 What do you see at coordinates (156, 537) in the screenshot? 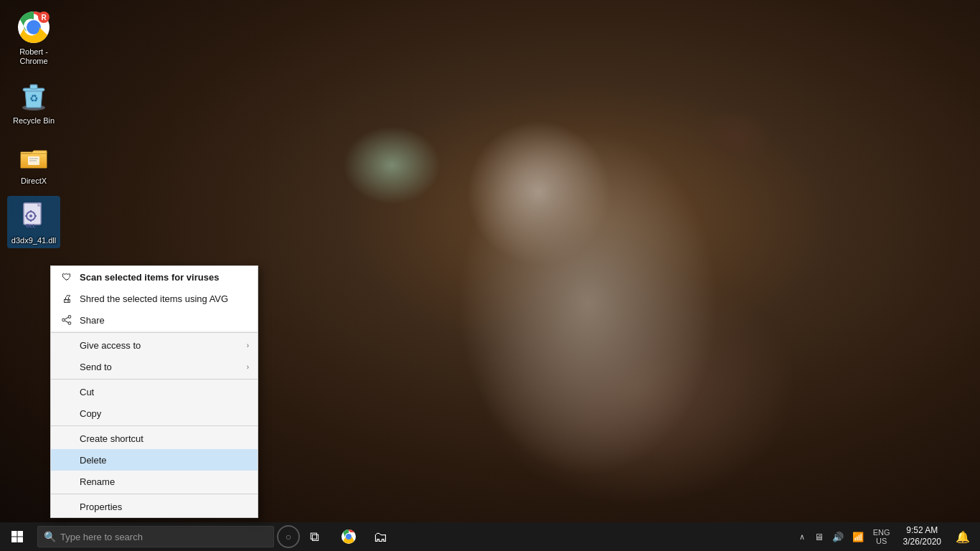
I see `taskbar-search: 🔍` at bounding box center [156, 537].